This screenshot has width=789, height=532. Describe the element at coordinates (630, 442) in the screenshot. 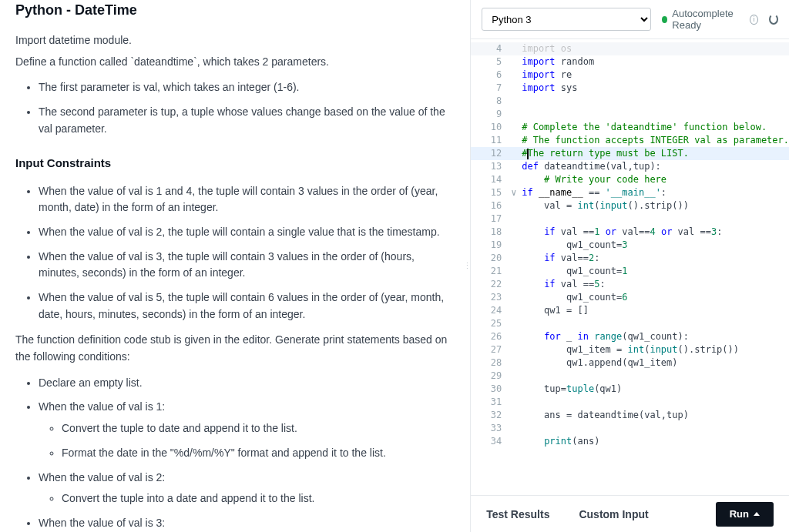

I see `code-line: 34 print(ans)` at that location.